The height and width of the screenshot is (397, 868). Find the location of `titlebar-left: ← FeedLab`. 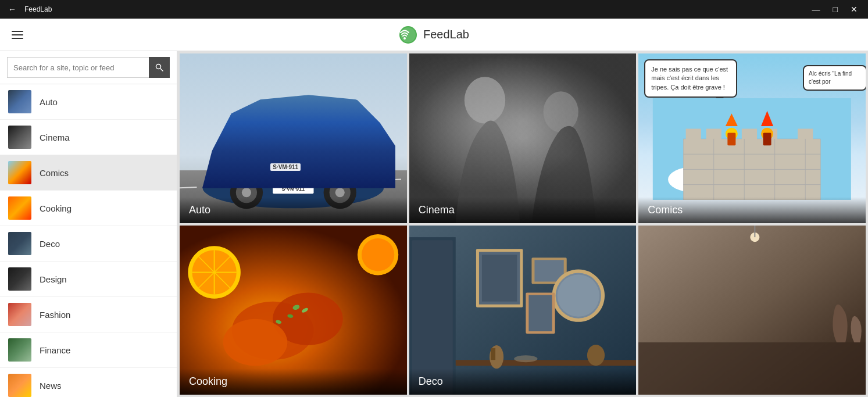

titlebar-left: ← FeedLab is located at coordinates (28, 9).